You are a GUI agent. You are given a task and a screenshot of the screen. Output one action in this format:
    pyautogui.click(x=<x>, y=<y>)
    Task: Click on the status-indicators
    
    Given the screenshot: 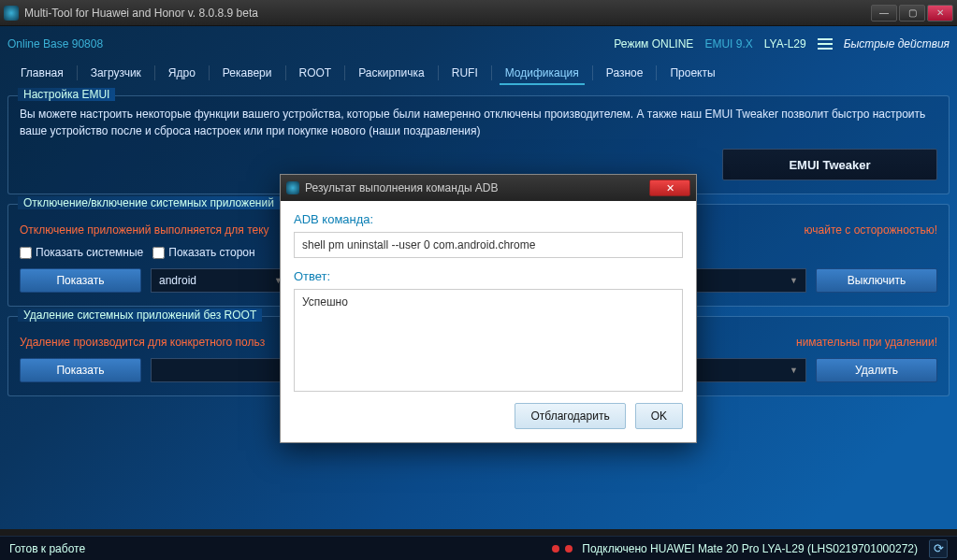 What is the action you would take?
    pyautogui.click(x=562, y=549)
    